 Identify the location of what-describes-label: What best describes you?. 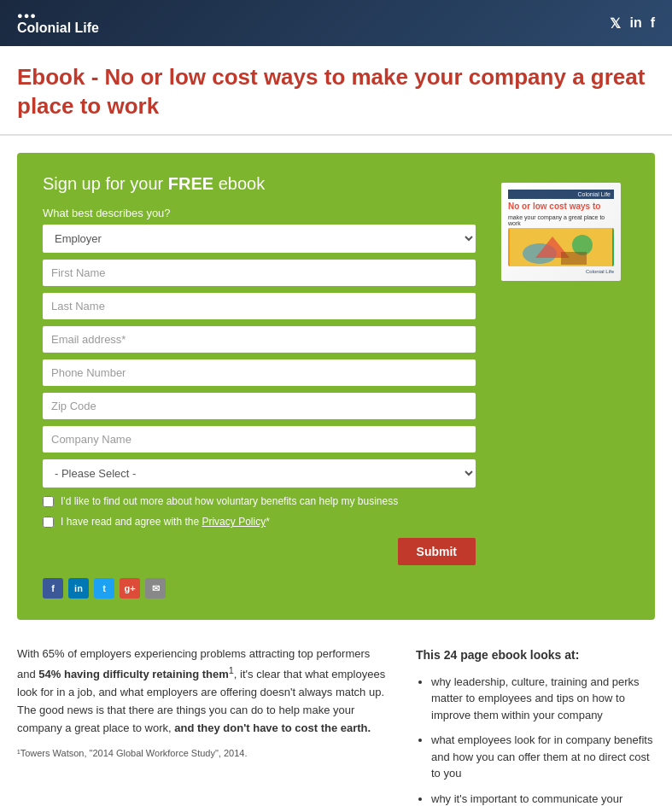
(260, 213).